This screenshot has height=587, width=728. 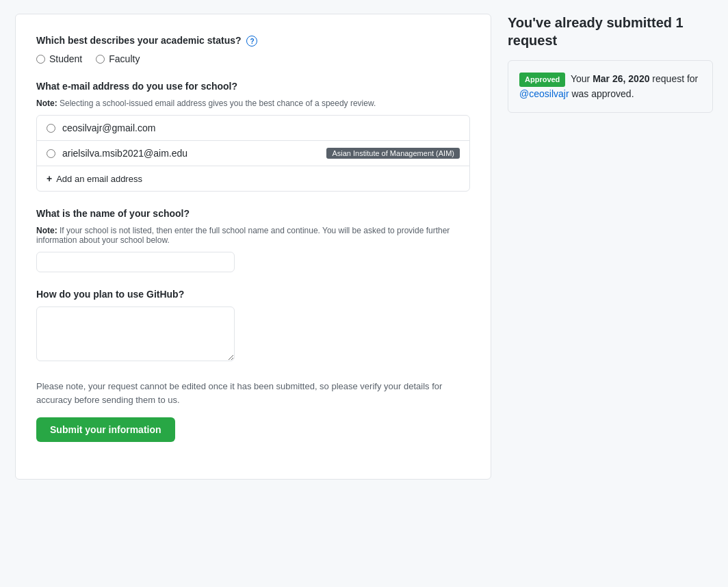 I want to click on academic-status-label: Which best describes your academic statu…, so click(x=139, y=40).